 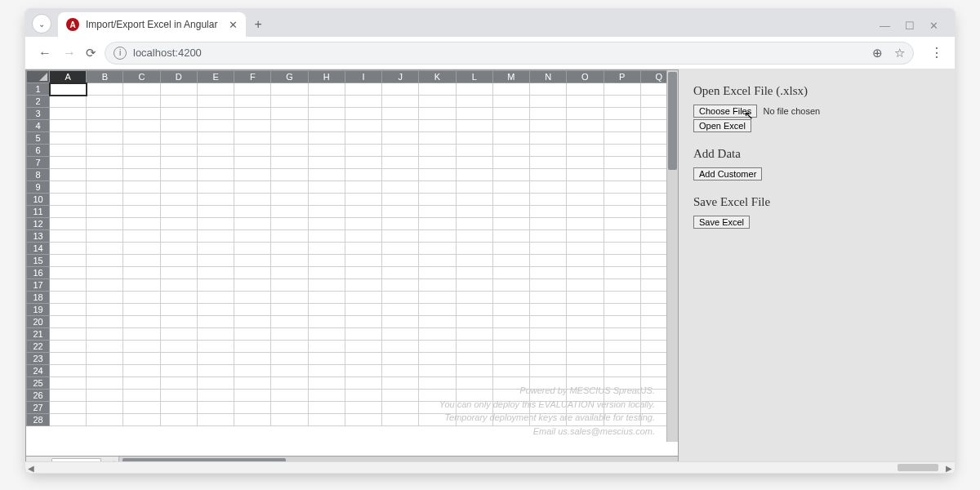 What do you see at coordinates (510, 53) in the screenshot?
I see `omnibox: i localhost:4200 ⊕ ☆` at bounding box center [510, 53].